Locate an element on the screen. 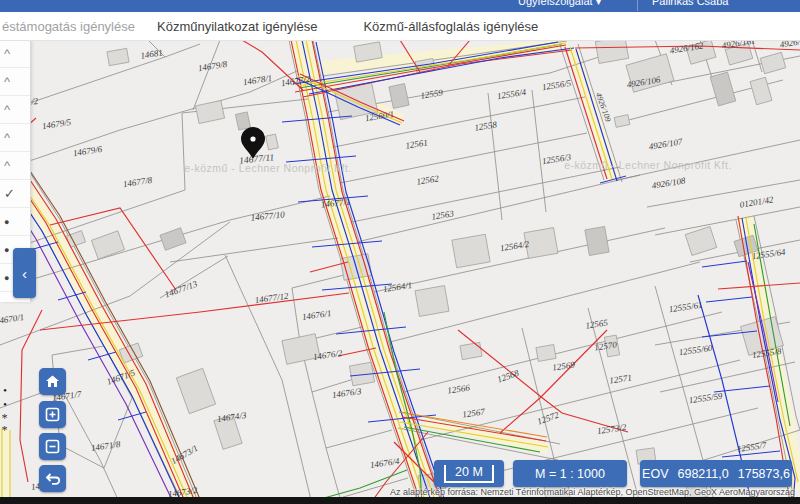 This screenshot has height=504, width=800. scale-ratio-label: M = 1 : 1000 is located at coordinates (570, 474).